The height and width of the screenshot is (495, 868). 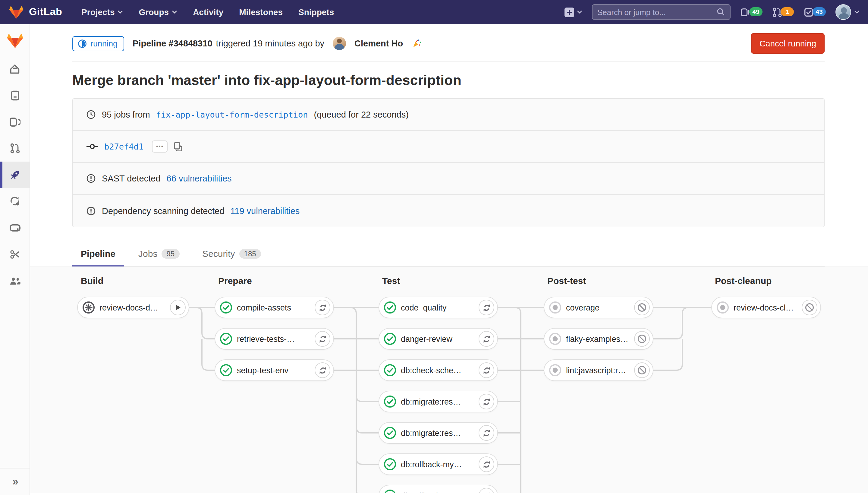 I want to click on sidebar-item-snippets, so click(x=15, y=254).